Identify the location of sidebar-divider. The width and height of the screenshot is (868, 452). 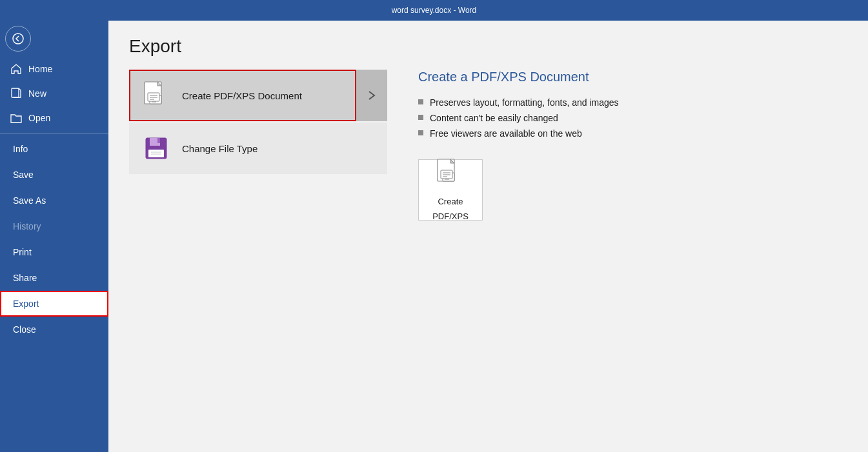
(54, 133).